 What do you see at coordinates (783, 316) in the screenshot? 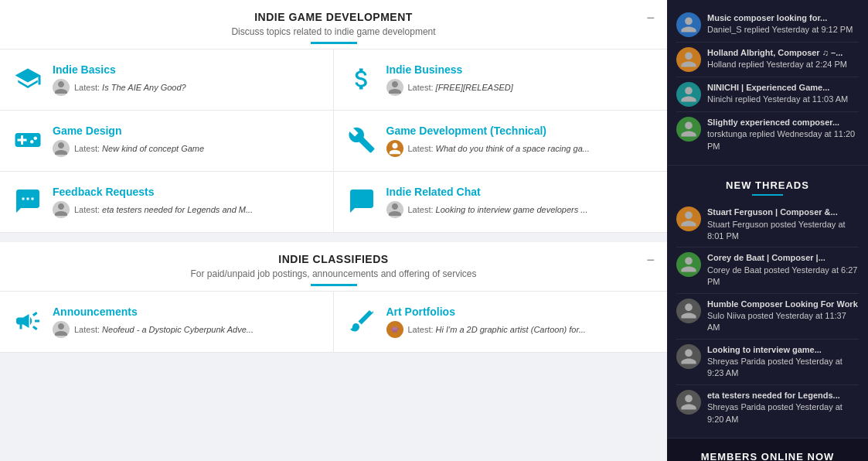
I see `new-thread-text-2: Humble Composer Looking For Work Sulo Ni…` at bounding box center [783, 316].